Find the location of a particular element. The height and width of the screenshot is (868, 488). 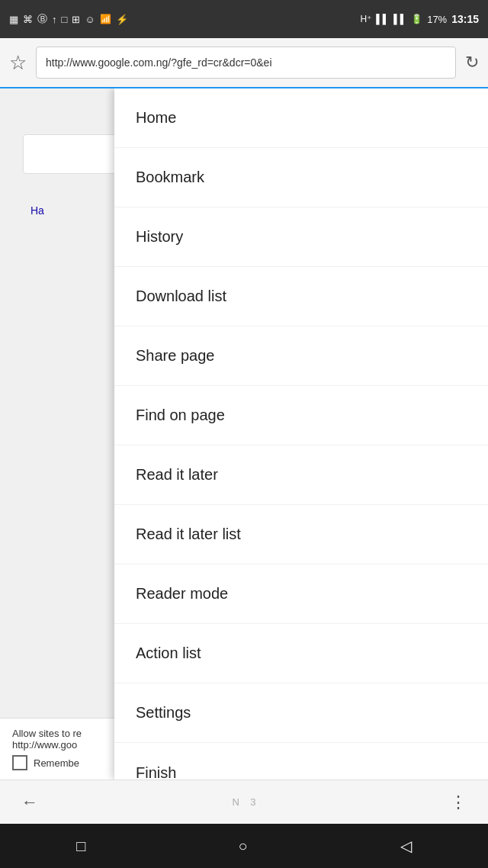

menu-item-finish: Finish is located at coordinates (301, 761).